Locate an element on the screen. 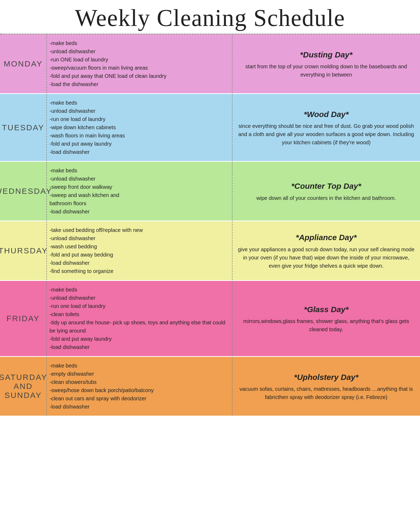  task-item: -sweep/vacuum floors in main living area… is located at coordinates (138, 68).